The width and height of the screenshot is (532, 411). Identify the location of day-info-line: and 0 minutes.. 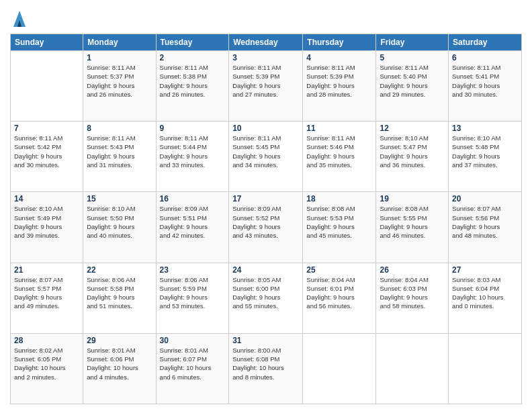
(473, 306).